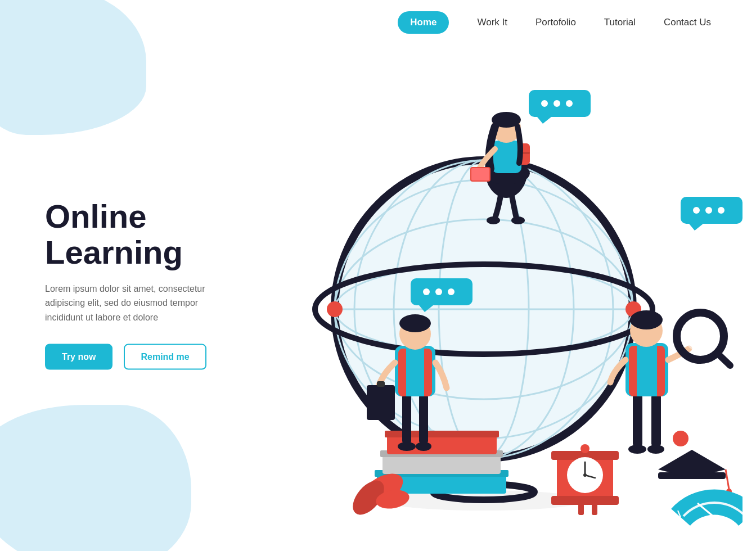  What do you see at coordinates (163, 234) in the screenshot?
I see `page-title: Online Learning` at bounding box center [163, 234].